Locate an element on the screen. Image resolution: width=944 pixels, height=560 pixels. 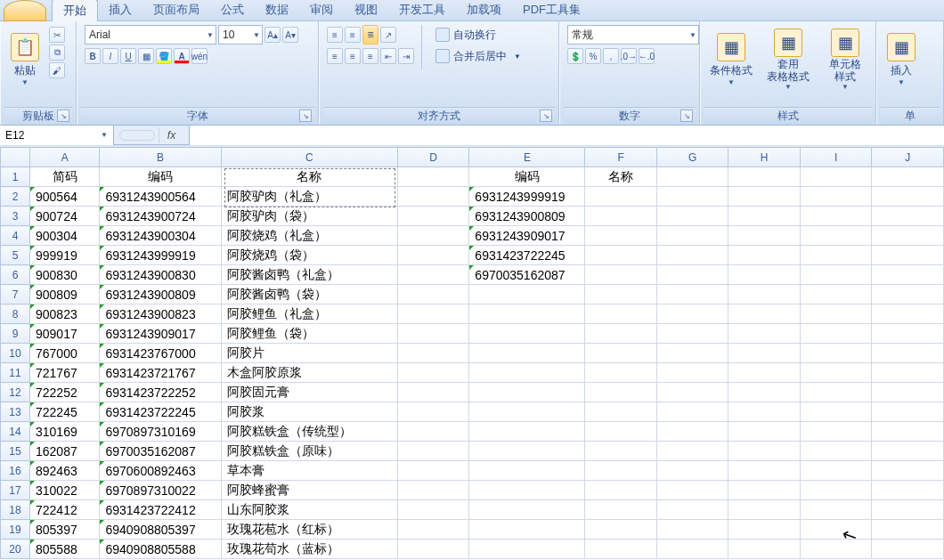
align-right-button: ≡ is located at coordinates (370, 56).